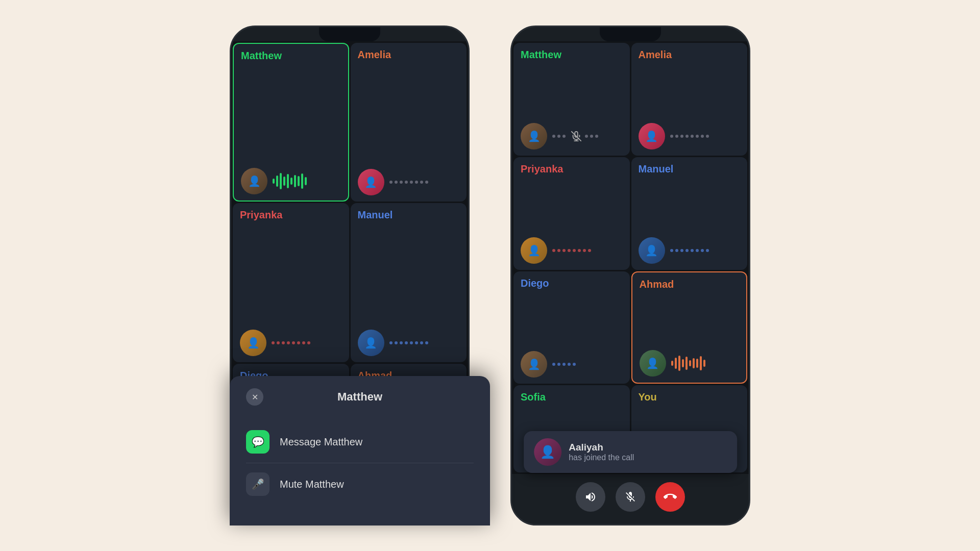  Describe the element at coordinates (630, 497) in the screenshot. I see `mic-off-icon` at that location.